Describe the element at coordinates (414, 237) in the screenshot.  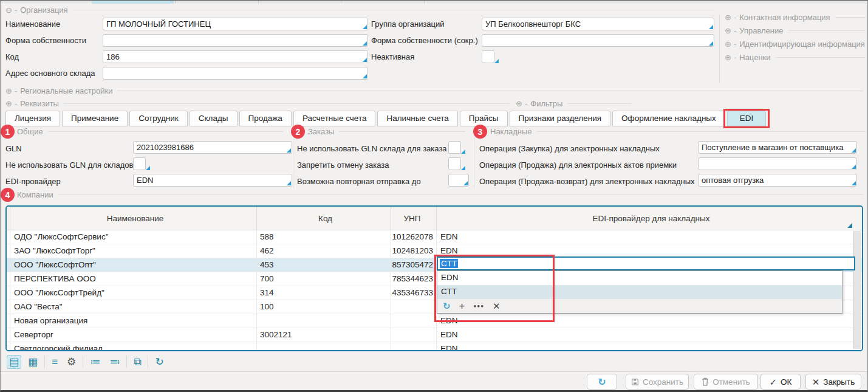
I see `cell-unp: 101262078` at that location.